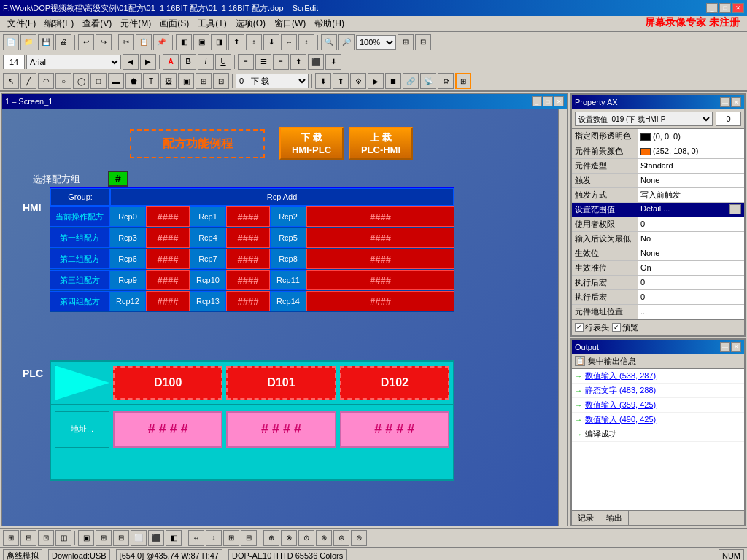 This screenshot has height=560, width=747. I want to click on property-scroll: 指定图形透明色(0, 0, 0)元件前景颜色(252, 108, 0)元件造型S…, so click(658, 225).